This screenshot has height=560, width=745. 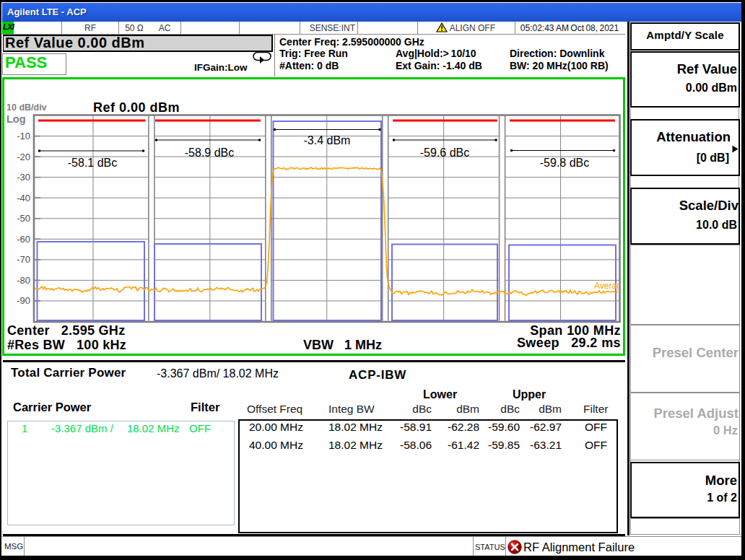 What do you see at coordinates (445, 153) in the screenshot?
I see `svg-text: -59.6 dBc` at bounding box center [445, 153].